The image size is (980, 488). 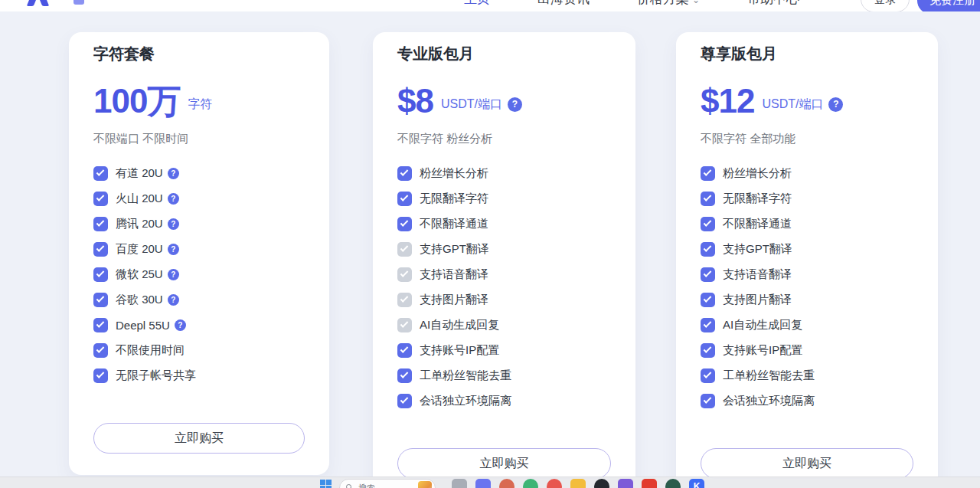 I want to click on nav-item: 帮助中心, so click(x=773, y=4).